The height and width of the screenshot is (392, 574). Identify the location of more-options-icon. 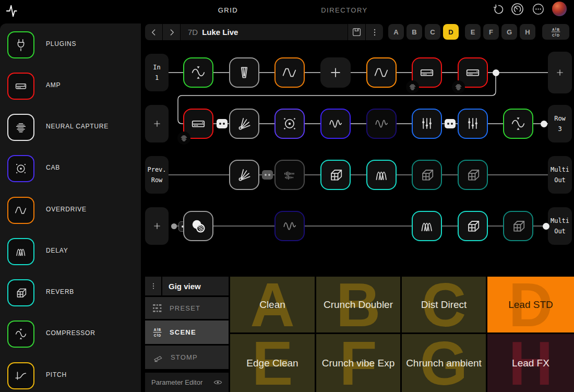
(539, 9).